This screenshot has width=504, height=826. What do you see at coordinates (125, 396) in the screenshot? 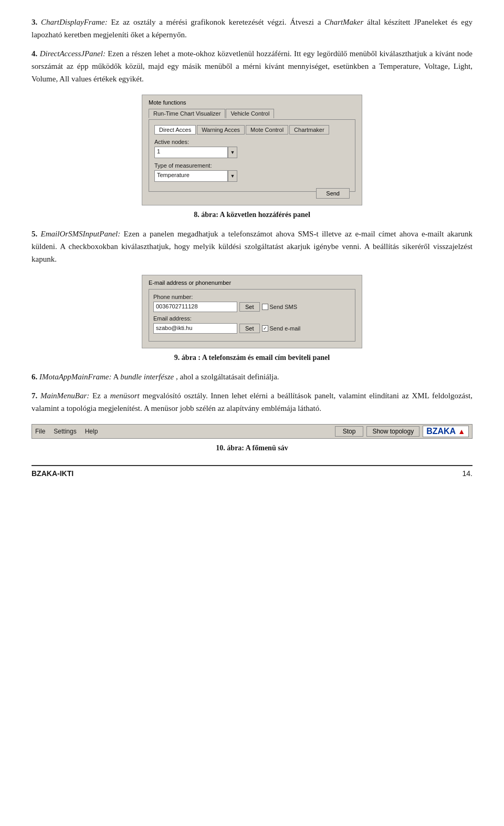
I see `p7-menusort: menüsort` at bounding box center [125, 396].